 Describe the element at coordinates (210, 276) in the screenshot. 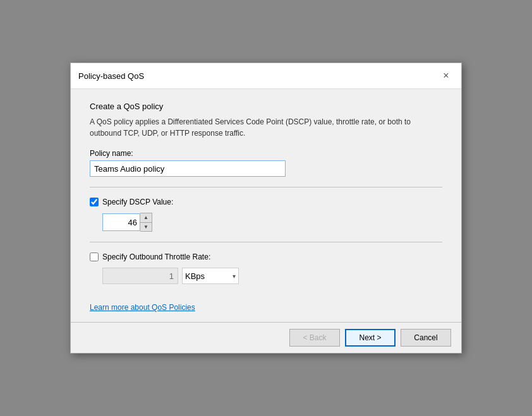

I see `throttle-unit-select: KBps MBps GBps` at that location.